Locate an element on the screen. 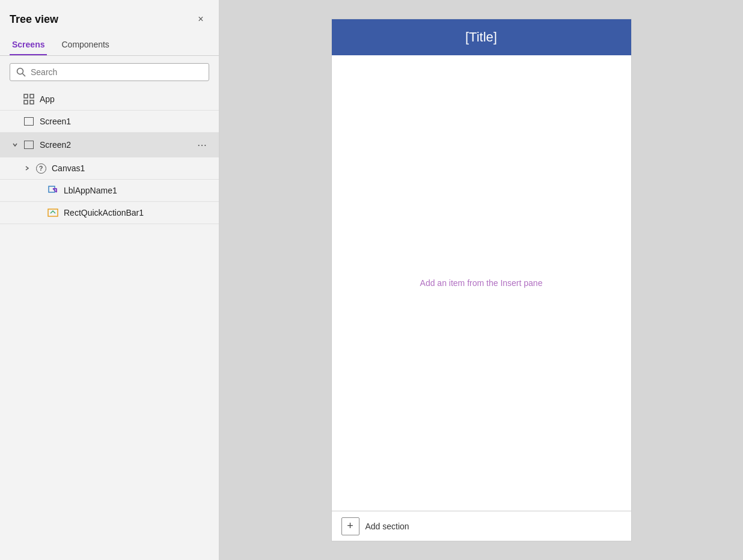 This screenshot has width=743, height=560. tree-item-screen1: Screen1 is located at coordinates (109, 121).